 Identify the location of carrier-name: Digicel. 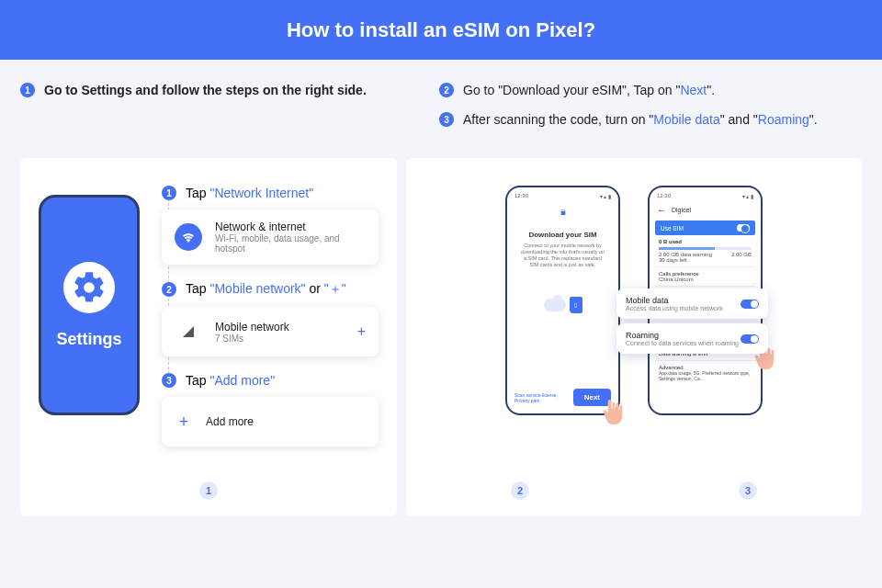
(682, 209).